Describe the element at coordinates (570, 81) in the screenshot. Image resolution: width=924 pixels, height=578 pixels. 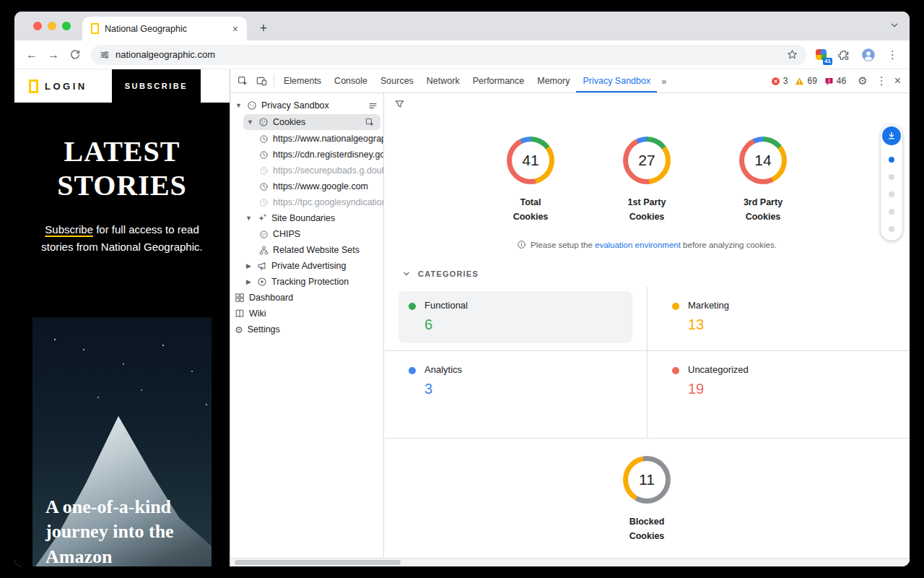
I see `devtools-tabbar: Elements Console Sources Network Perform…` at that location.